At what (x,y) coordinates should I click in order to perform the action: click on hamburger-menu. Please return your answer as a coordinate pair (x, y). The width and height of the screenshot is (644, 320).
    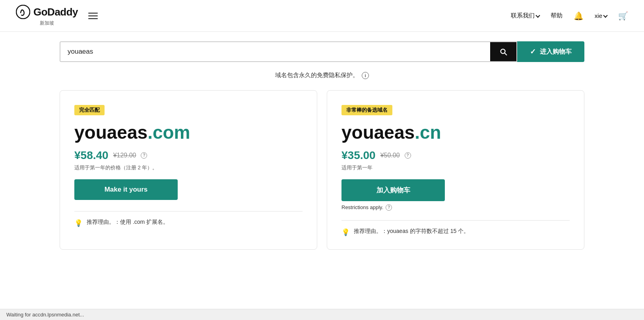
    Looking at the image, I should click on (93, 16).